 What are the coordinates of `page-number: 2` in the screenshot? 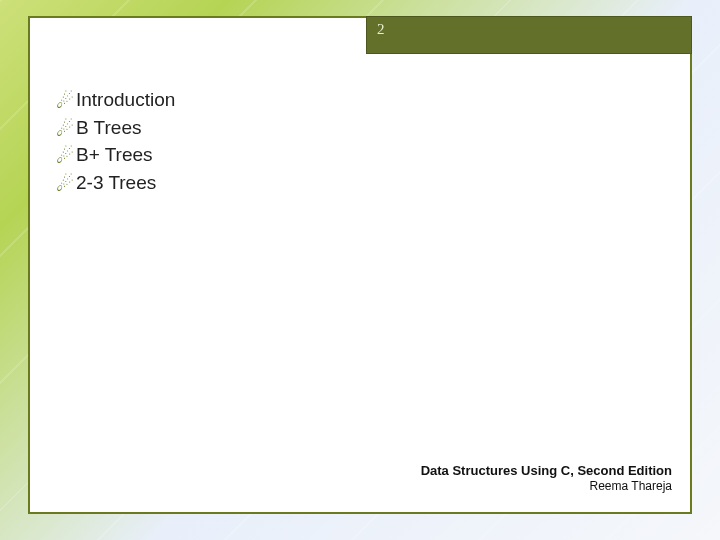 It's located at (381, 29).